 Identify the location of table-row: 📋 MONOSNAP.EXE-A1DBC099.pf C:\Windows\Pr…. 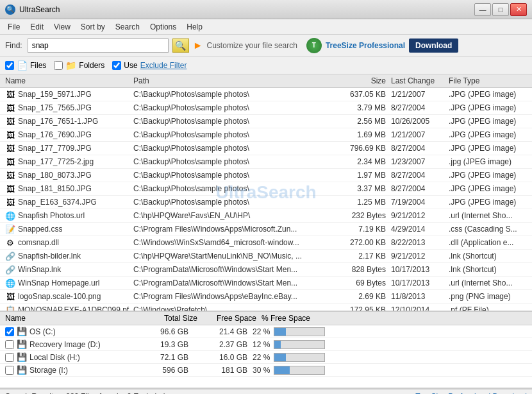
(266, 308).